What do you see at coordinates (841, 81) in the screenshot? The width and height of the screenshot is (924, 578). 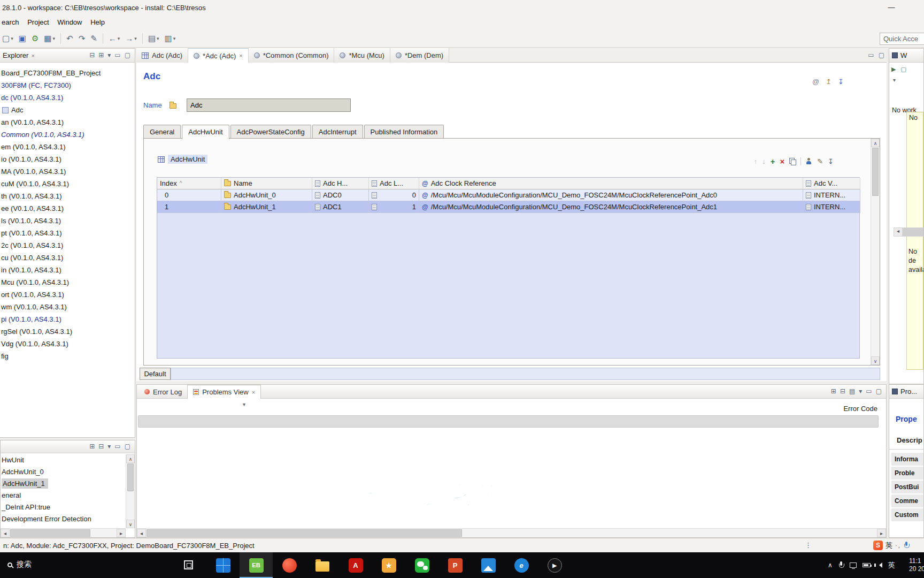 I see `import-icon: ↧` at bounding box center [841, 81].